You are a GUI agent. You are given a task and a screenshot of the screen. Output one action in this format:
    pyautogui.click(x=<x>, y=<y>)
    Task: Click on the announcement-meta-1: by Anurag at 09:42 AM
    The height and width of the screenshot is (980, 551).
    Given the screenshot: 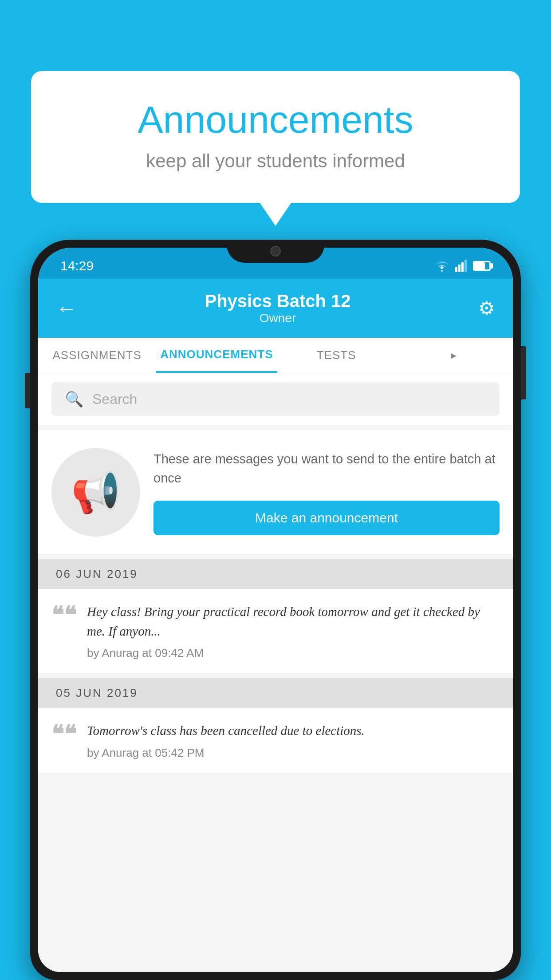 What is the action you would take?
    pyautogui.click(x=293, y=653)
    